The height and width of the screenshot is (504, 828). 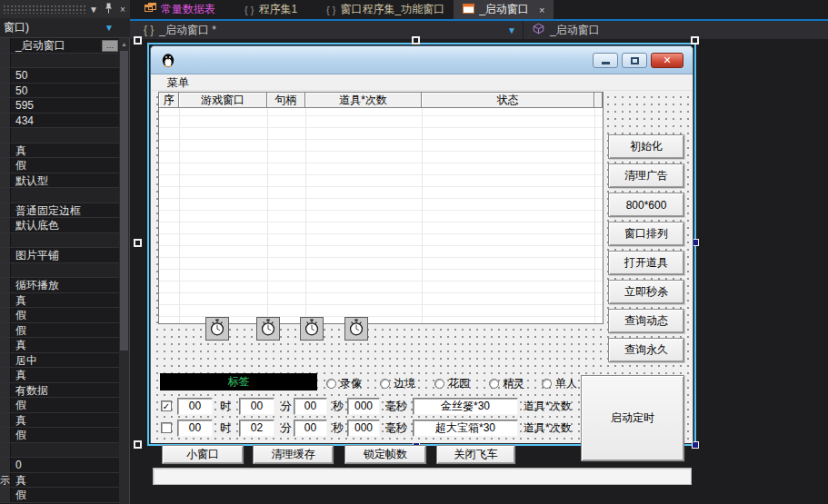 What do you see at coordinates (293, 454) in the screenshot?
I see `bottom-button-清理缓存: 清理缓存` at bounding box center [293, 454].